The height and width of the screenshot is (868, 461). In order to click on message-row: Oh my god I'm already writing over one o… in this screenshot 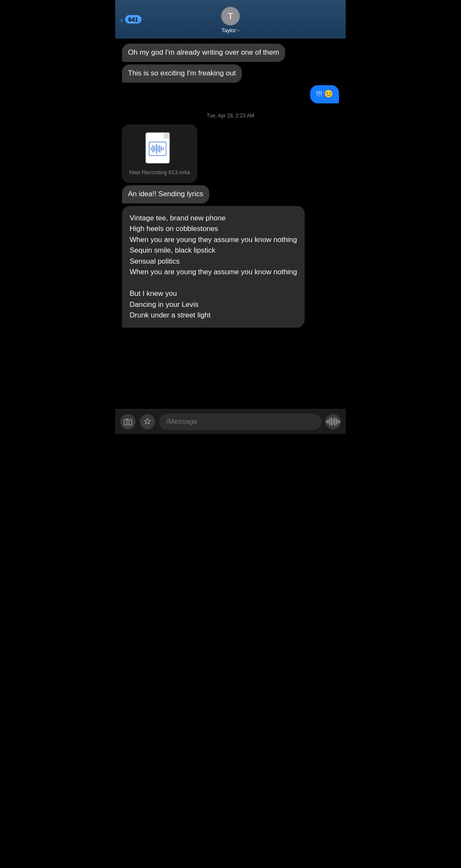, I will do `click(230, 53)`.